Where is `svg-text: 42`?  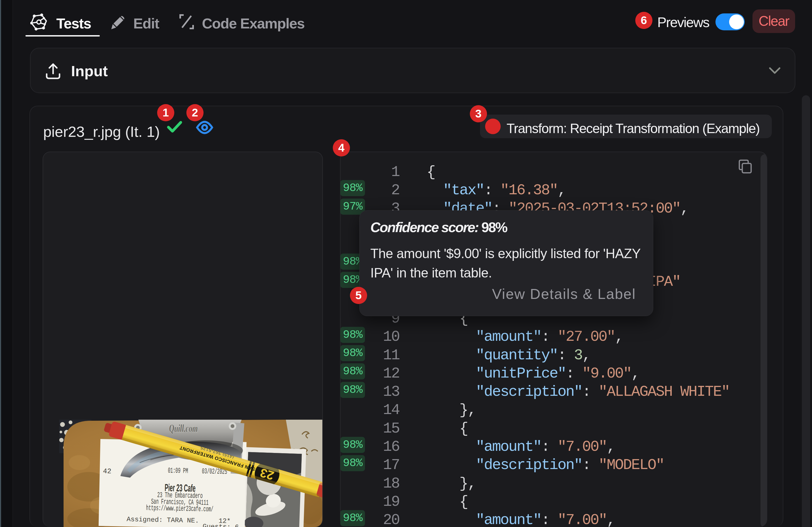
svg-text: 42 is located at coordinates (107, 471).